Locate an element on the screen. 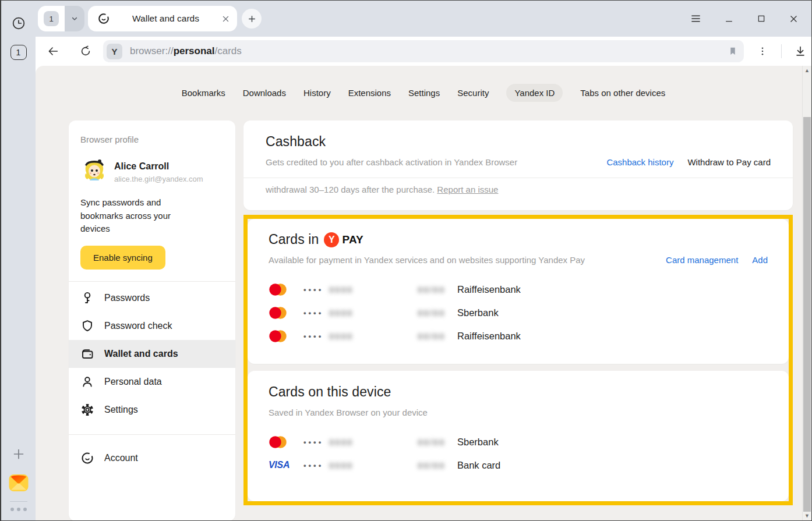  tab-close-icon is located at coordinates (226, 19).